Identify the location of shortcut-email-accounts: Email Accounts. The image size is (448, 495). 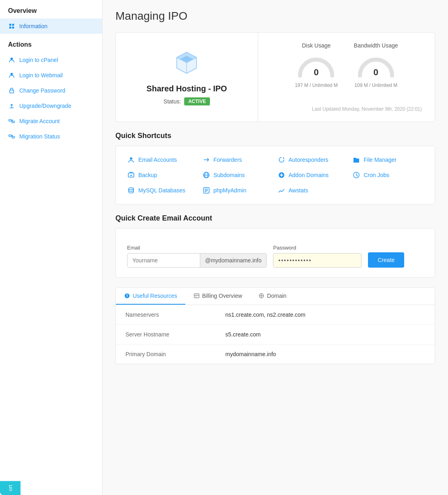
(162, 160).